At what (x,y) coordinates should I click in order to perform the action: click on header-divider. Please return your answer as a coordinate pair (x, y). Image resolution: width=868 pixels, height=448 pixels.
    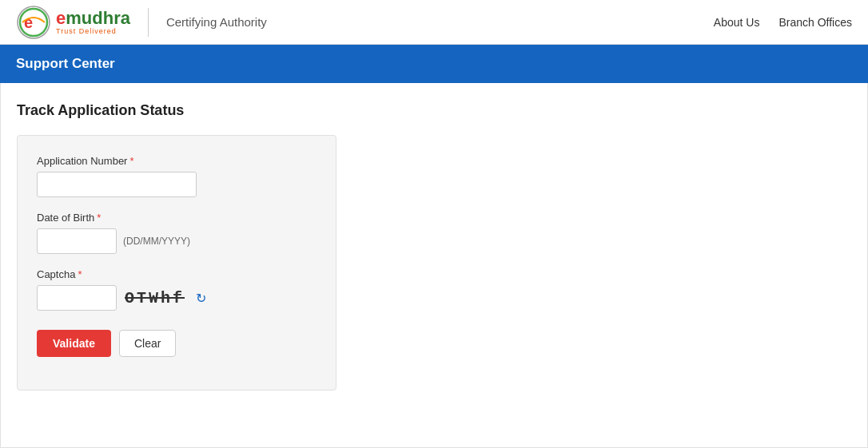
    Looking at the image, I should click on (149, 22).